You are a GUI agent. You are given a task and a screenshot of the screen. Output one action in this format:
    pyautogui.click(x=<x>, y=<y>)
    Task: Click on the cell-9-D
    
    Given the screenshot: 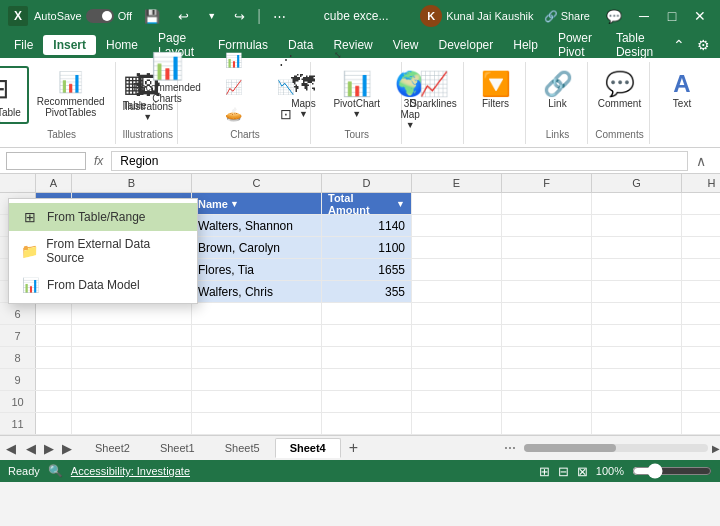 What is the action you would take?
    pyautogui.click(x=367, y=380)
    